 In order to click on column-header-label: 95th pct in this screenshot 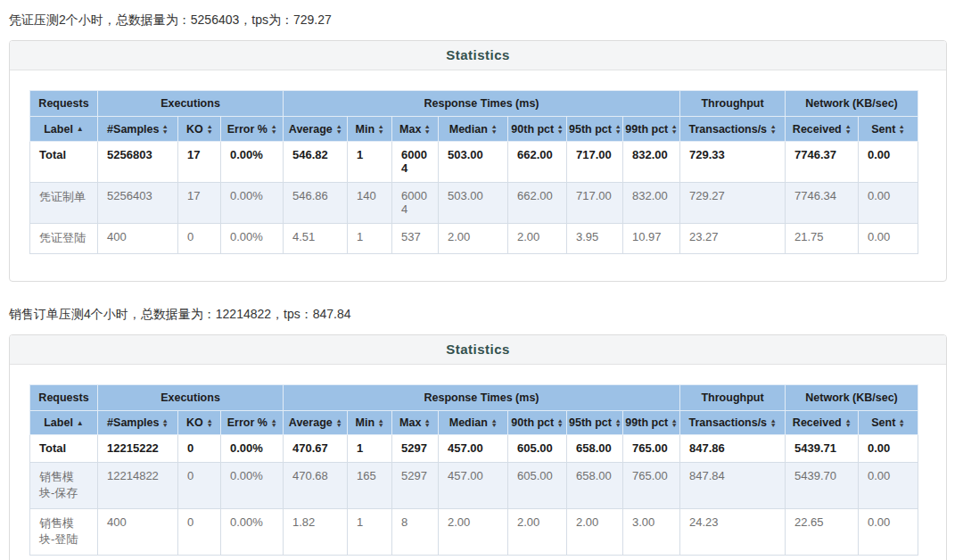, I will do `click(590, 129)`.